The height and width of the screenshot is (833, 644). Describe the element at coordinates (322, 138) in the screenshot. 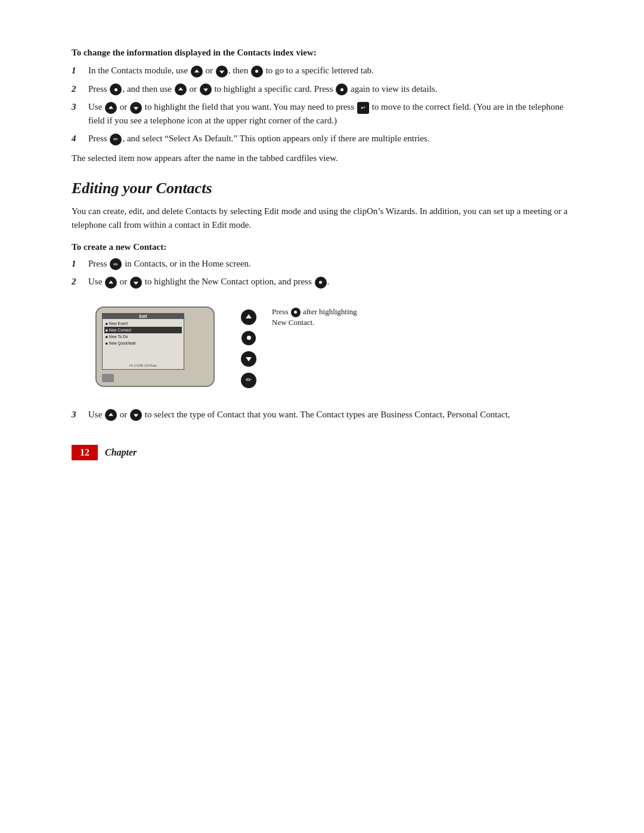

I see `step-4: 4 Press , and select “Select As Default.…` at that location.